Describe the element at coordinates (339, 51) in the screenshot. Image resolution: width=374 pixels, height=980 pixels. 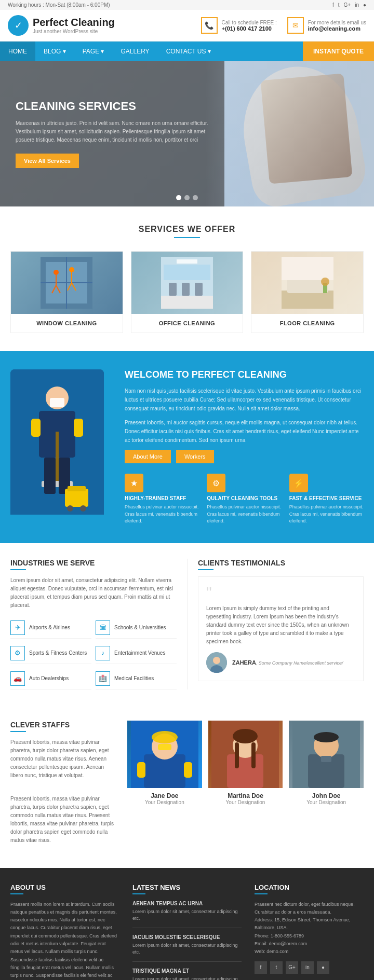
I see `instant-quote-button: INSTANT QUOTE` at that location.